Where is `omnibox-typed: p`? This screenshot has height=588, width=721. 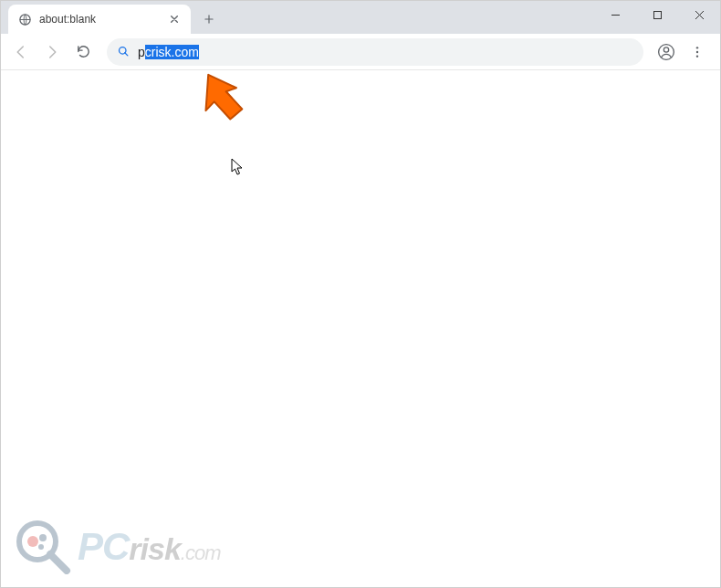 omnibox-typed: p is located at coordinates (141, 52).